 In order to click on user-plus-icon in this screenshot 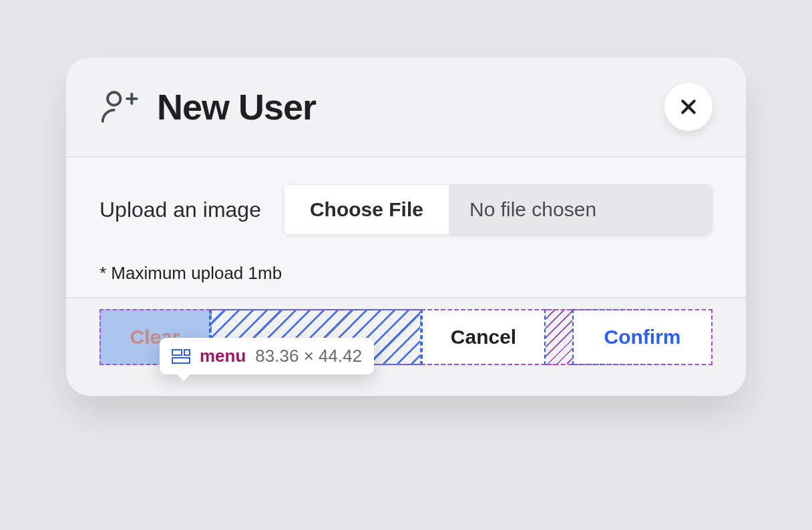, I will do `click(119, 107)`.